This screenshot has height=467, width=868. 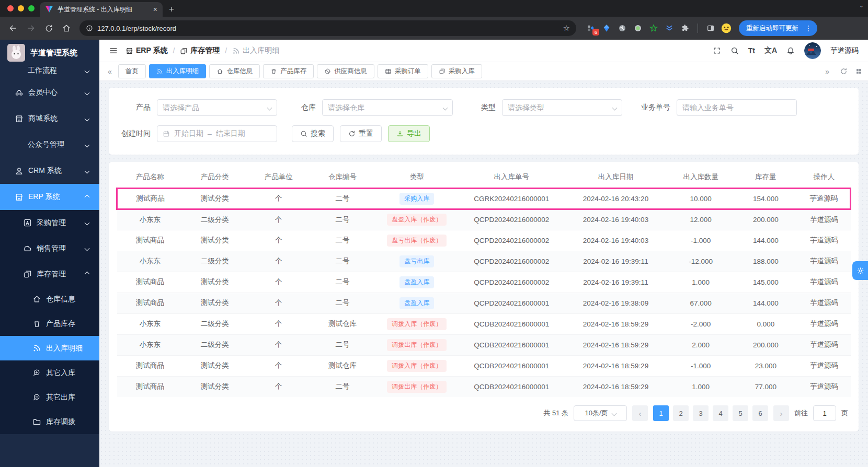 I want to click on tab-purchase-order: 采购订单, so click(x=403, y=71).